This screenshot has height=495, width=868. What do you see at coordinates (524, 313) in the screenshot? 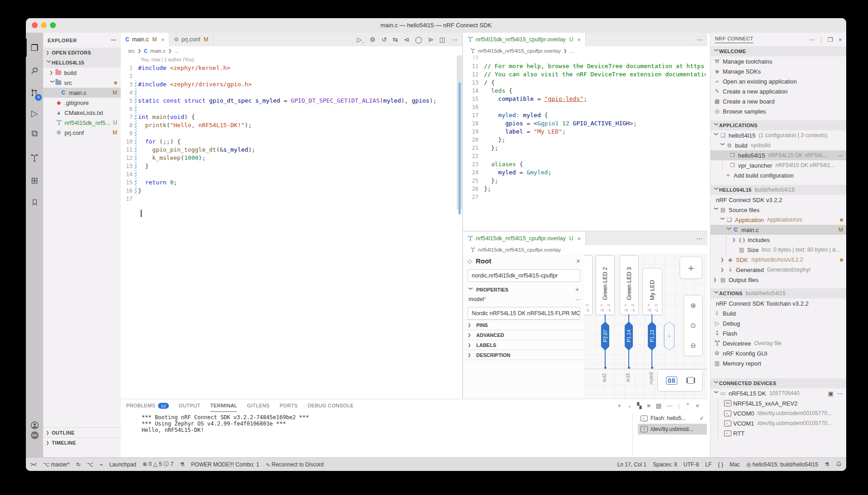
I see `model-input: Nordic nRF54L15 DK nRF54L15 FLPR MC` at bounding box center [524, 313].